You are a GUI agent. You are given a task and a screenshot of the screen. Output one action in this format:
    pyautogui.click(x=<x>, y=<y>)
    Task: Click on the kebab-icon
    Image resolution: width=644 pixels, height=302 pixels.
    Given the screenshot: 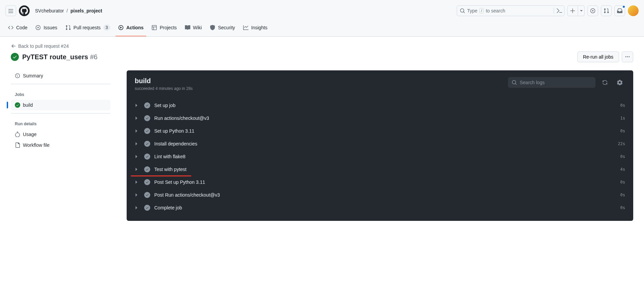 What is the action you would take?
    pyautogui.click(x=627, y=57)
    